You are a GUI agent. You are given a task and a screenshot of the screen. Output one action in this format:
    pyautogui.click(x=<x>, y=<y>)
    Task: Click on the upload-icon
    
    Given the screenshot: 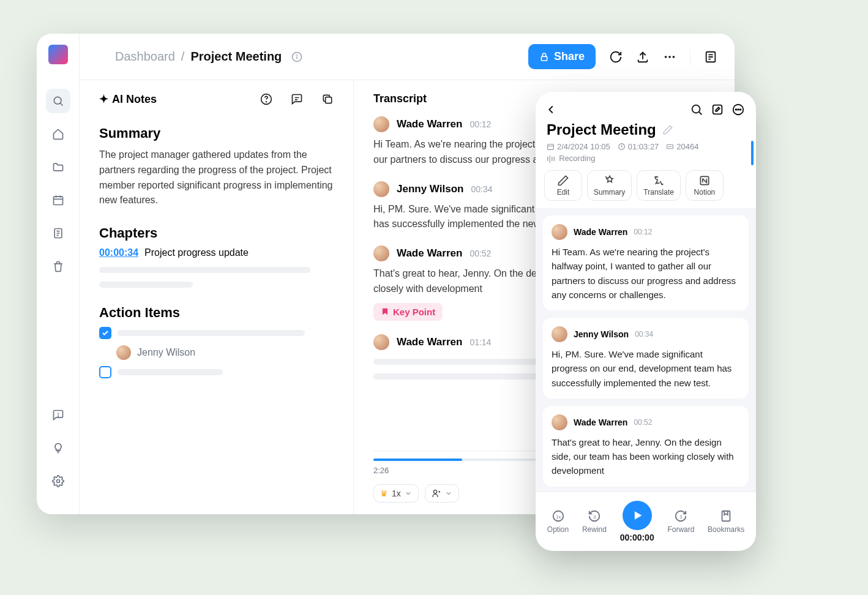 What is the action you would take?
    pyautogui.click(x=643, y=57)
    